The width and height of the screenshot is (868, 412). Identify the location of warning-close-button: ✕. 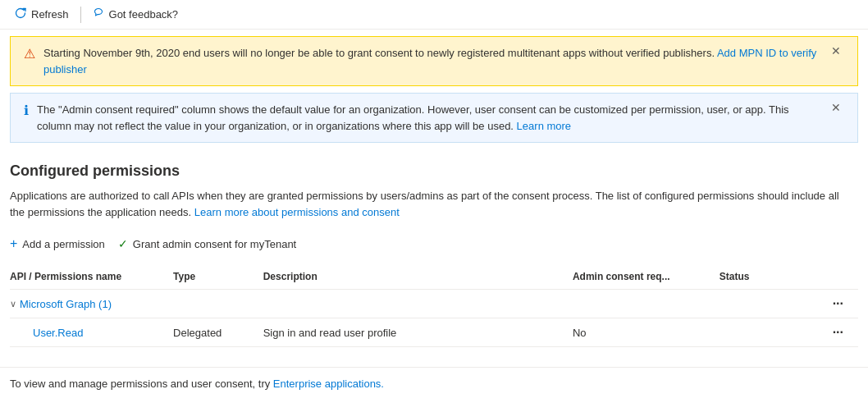
(836, 51).